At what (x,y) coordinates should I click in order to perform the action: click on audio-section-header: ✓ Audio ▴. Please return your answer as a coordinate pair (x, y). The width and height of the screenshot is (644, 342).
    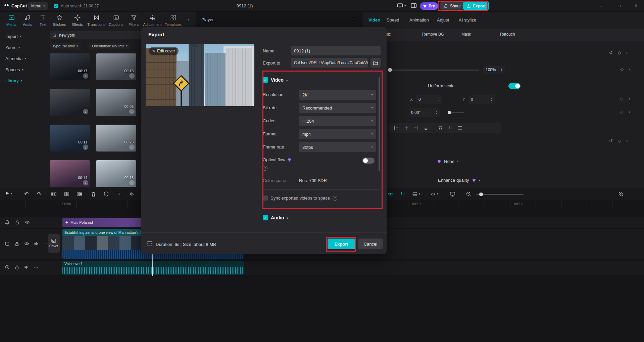
    Looking at the image, I should click on (276, 218).